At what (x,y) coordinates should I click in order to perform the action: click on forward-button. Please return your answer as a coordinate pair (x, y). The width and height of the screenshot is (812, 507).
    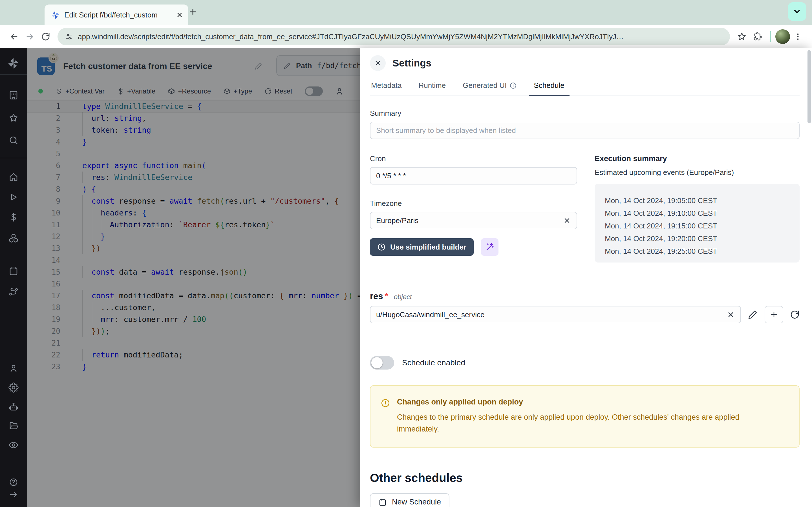
    Looking at the image, I should click on (30, 37).